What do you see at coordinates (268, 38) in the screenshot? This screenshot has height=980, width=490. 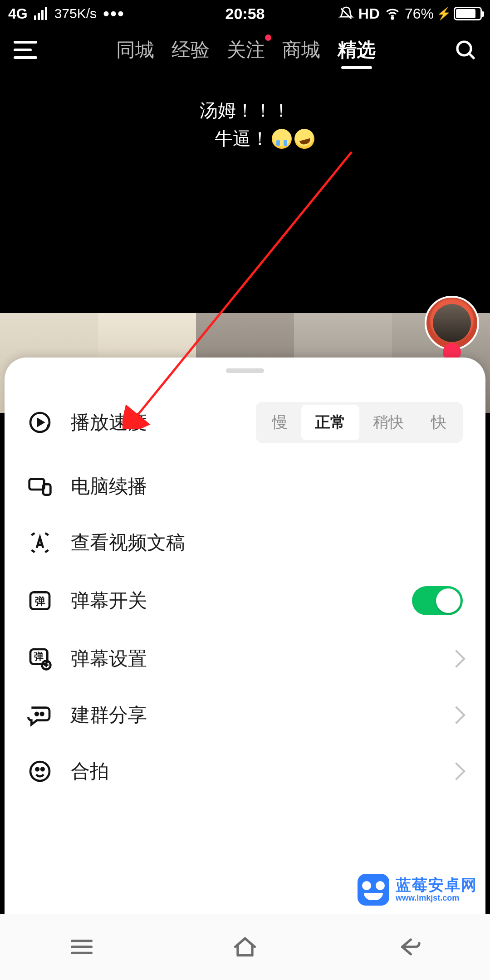 I see `notification-dot-icon` at bounding box center [268, 38].